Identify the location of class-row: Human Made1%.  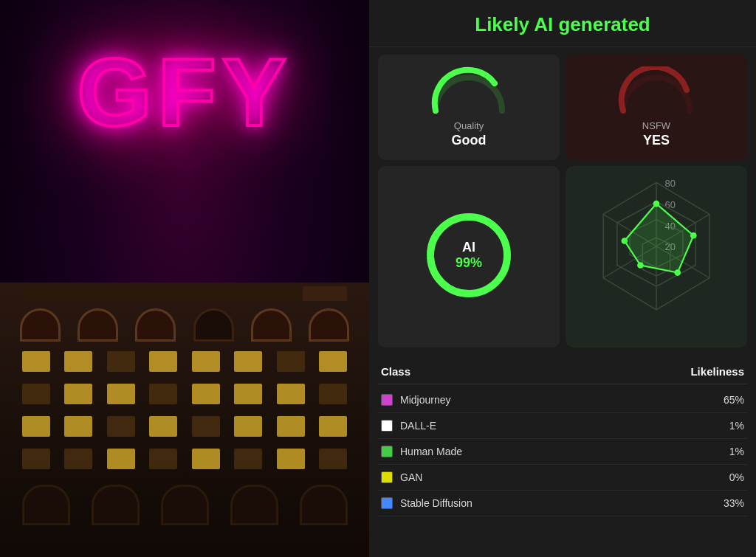
(563, 452).